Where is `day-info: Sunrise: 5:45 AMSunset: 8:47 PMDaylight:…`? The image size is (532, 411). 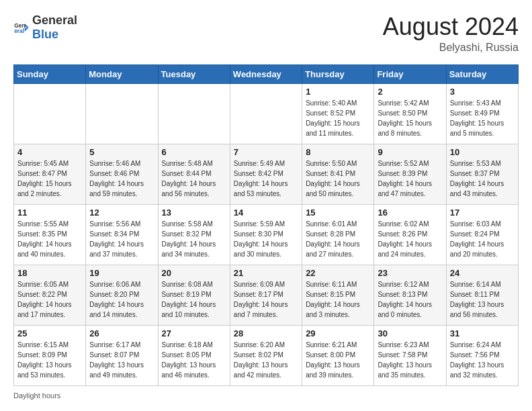 day-info: Sunrise: 5:45 AMSunset: 8:47 PMDaylight:… is located at coordinates (50, 179).